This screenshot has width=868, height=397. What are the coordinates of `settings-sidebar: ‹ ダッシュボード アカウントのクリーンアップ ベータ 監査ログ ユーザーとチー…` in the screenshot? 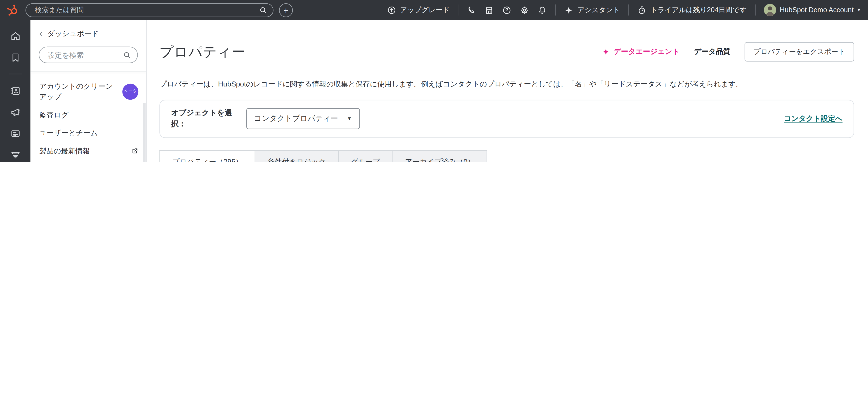 It's located at (89, 91).